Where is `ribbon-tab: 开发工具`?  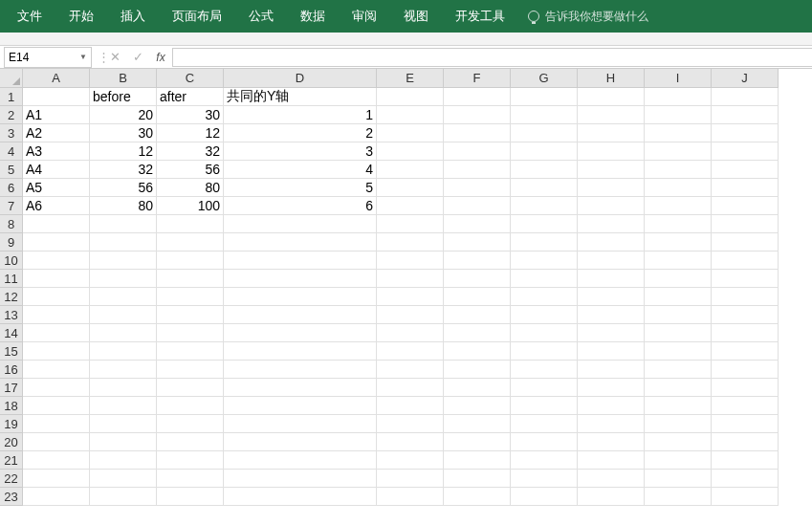 ribbon-tab: 开发工具 is located at coordinates (480, 16).